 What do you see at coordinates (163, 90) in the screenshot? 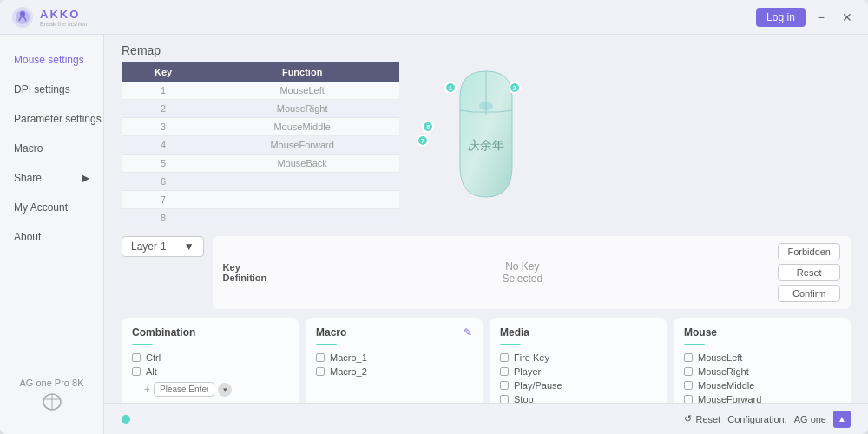
I see `table-cell-key: 1` at bounding box center [163, 90].